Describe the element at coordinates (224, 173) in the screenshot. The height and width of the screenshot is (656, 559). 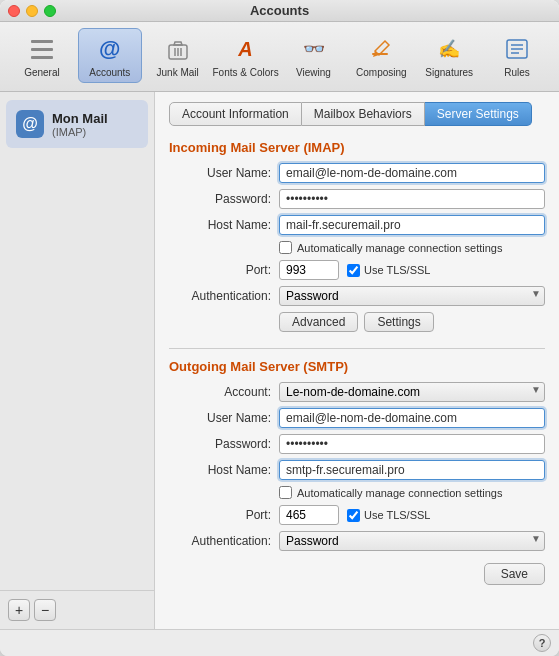
I see `incoming-username-label: User Name:` at that location.